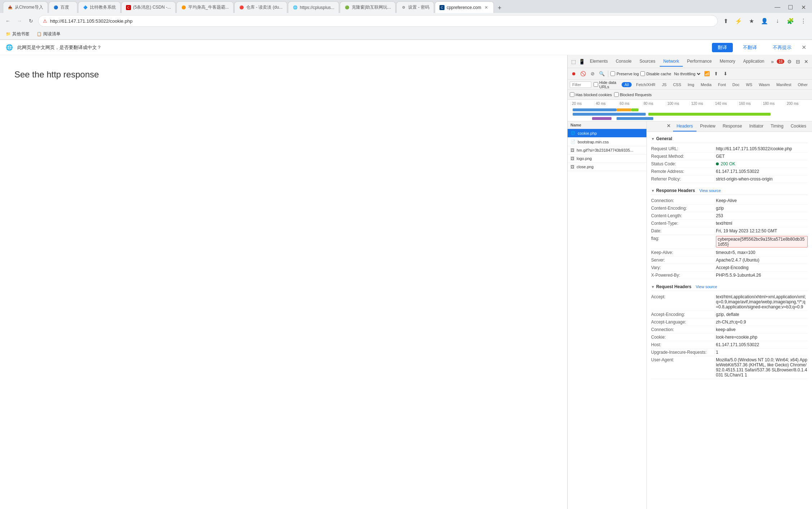 The height and width of the screenshot is (509, 812). What do you see at coordinates (687, 74) in the screenshot?
I see `throttle-select: No throttling` at bounding box center [687, 74].